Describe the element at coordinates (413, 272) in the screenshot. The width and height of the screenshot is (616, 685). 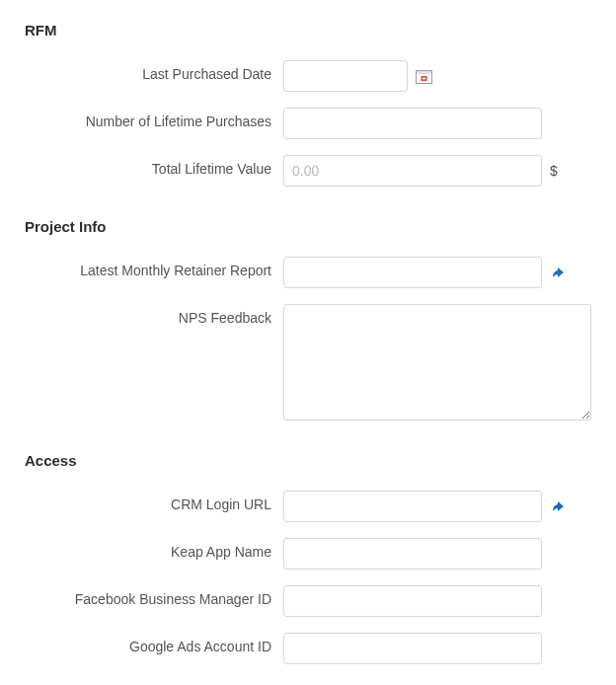
I see `input-retainer-report` at that location.